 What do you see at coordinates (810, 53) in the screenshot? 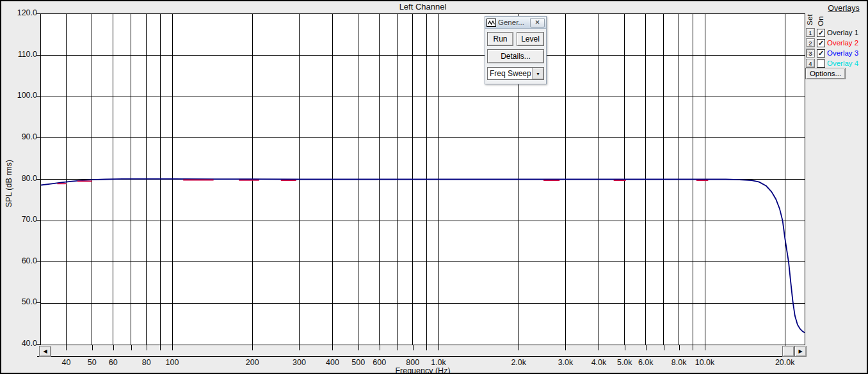
I see `overlay-set-button-3: 3` at bounding box center [810, 53].